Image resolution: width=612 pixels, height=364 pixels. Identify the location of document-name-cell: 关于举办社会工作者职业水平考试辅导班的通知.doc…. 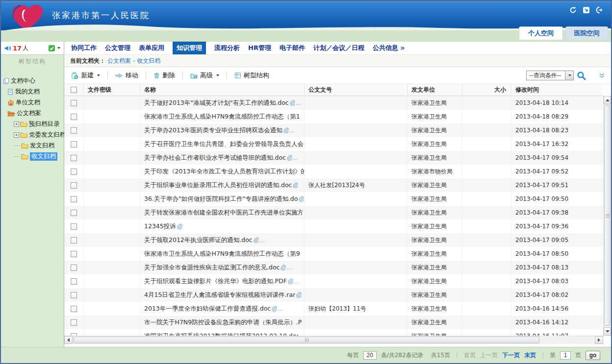
(223, 158).